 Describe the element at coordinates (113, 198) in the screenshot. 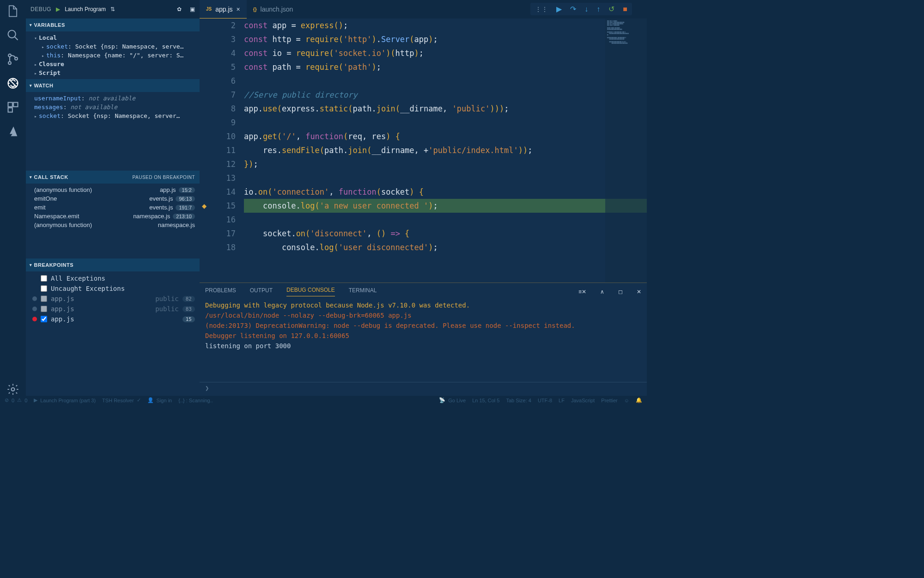

I see `debug-sidebar: DEBUG ▶ Launch Program ⇅ ✿ ▣ ▾VARIABLES …` at that location.